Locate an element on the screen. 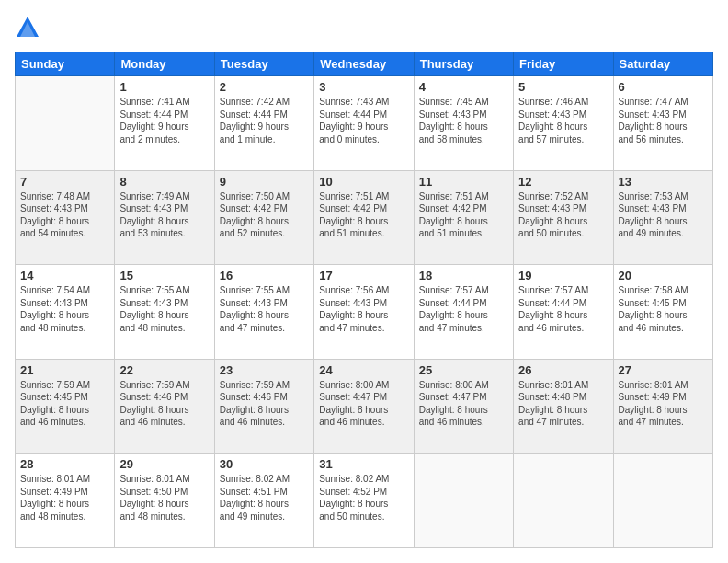 The width and height of the screenshot is (728, 563). calendar-cell: 24Sunrise: 8:00 AMSunset: 4:47 PMDayligh… is located at coordinates (364, 407).